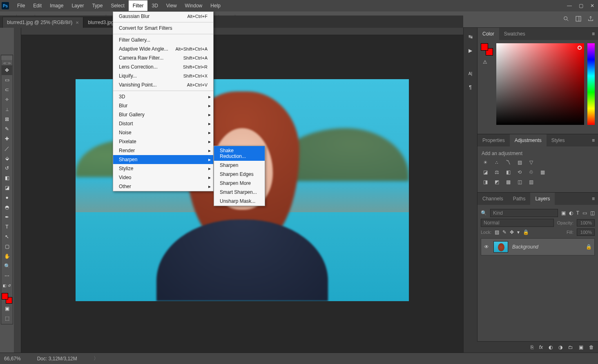  I want to click on menu-item: Distort▸, so click(163, 124).